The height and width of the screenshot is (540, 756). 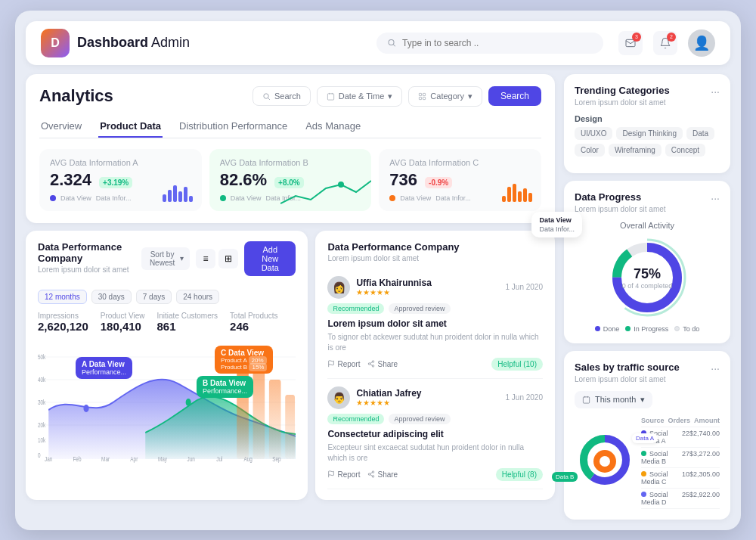 I want to click on month-selector: This month ▾, so click(x=614, y=399).